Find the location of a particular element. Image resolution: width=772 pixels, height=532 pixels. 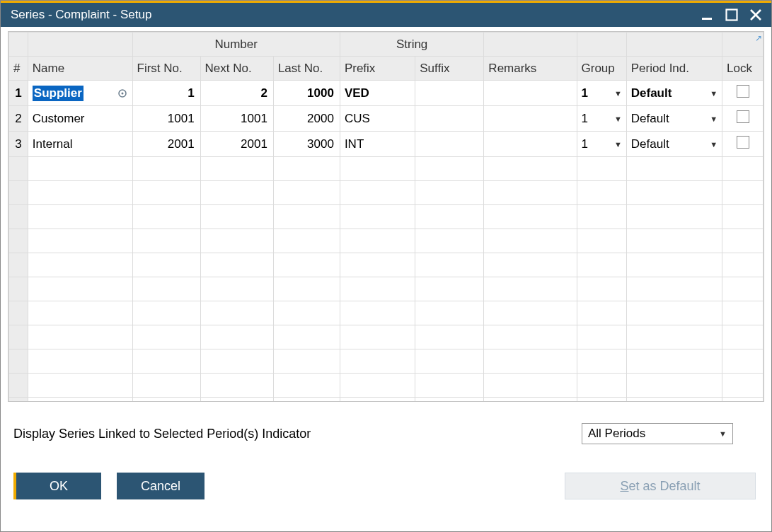

cell-first: 1 is located at coordinates (166, 93).